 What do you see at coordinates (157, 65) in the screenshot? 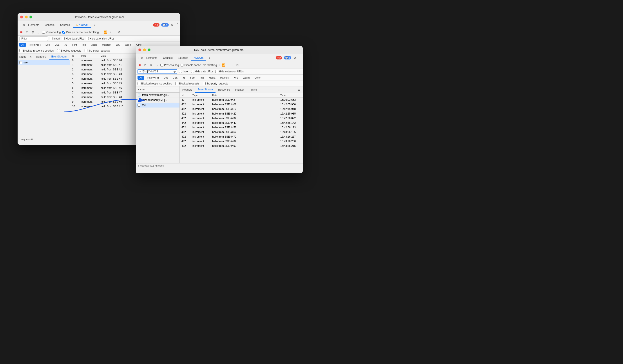
I see `search-btn-2: ⌕` at bounding box center [157, 65].